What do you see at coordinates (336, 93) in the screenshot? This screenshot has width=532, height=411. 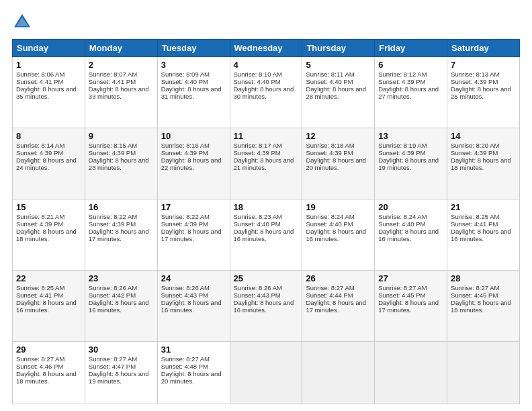 I see `daylight-hours: Daylight: 8 hours and 28 minutes.` at bounding box center [336, 93].